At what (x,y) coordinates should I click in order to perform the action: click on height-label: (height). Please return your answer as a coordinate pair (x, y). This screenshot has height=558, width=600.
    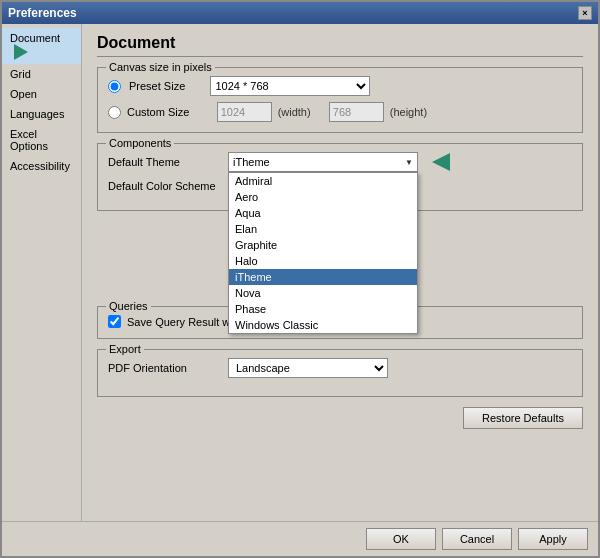
    Looking at the image, I should click on (408, 112).